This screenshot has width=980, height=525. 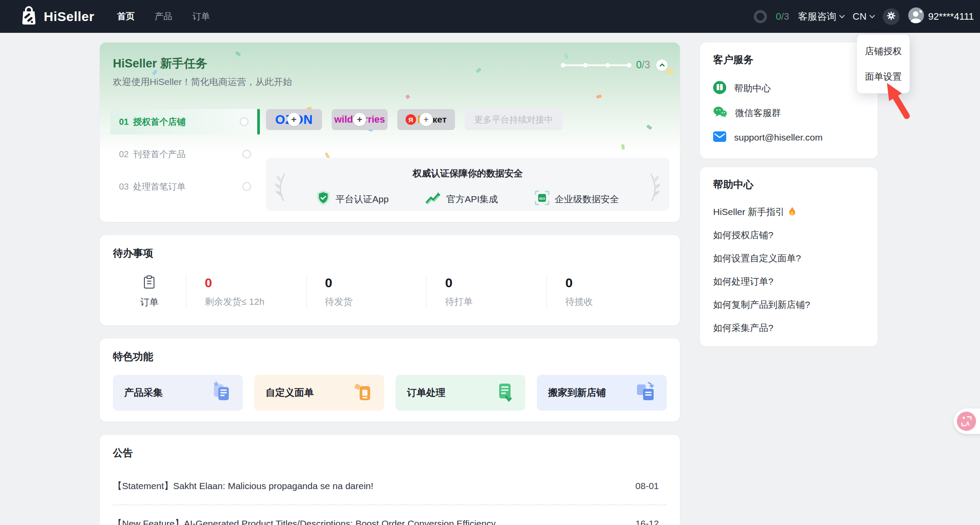 I want to click on announcement-row: 【Statement】Sakht Elaan: Malicious propag…, so click(x=390, y=486).